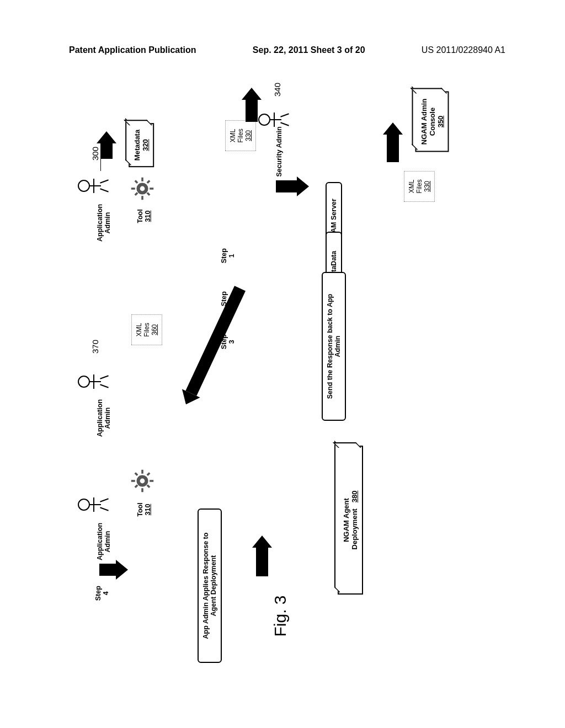  What do you see at coordinates (292, 186) in the screenshot?
I see `arrow-security-to-steps` at bounding box center [292, 186].